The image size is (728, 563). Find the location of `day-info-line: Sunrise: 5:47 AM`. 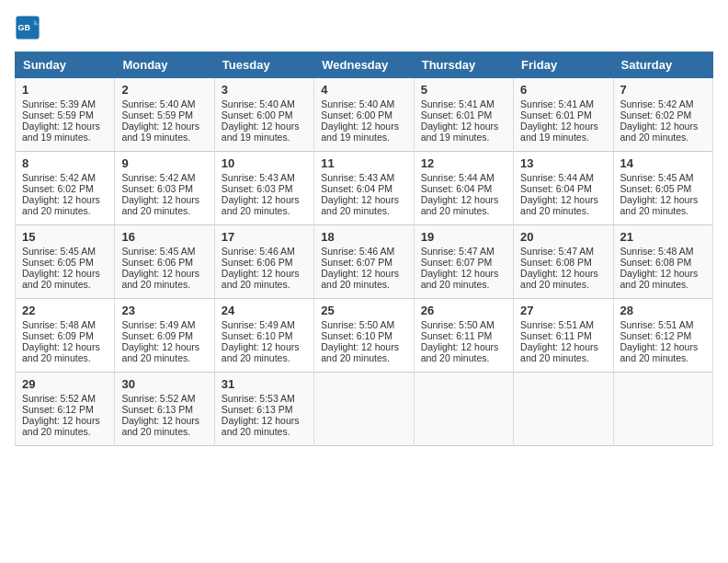

day-info-line: Sunrise: 5:47 AM is located at coordinates (463, 251).